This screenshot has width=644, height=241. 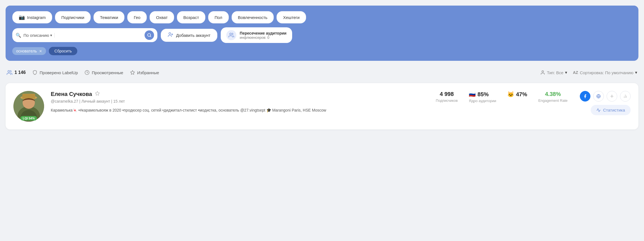 What do you see at coordinates (100, 35) in the screenshot?
I see `search-input` at bounding box center [100, 35].